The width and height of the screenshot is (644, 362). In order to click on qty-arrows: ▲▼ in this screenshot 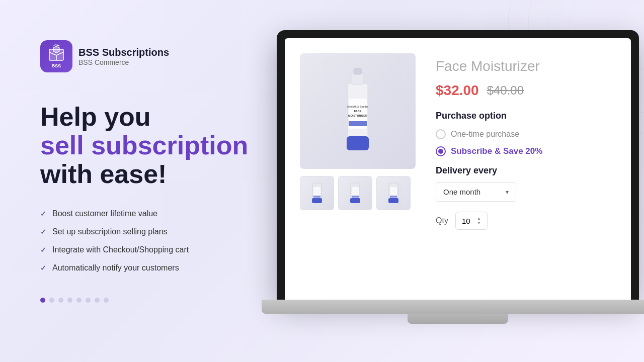, I will do `click(479, 221)`.